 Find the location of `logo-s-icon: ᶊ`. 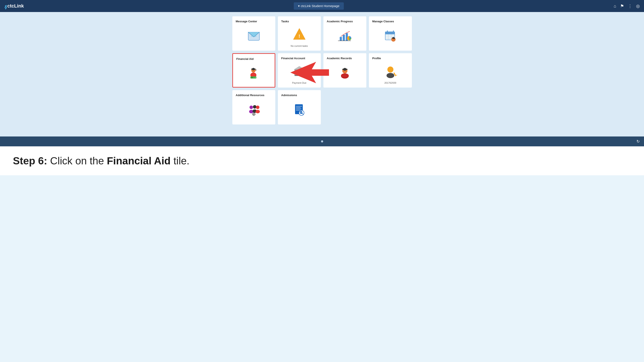

logo-s-icon: ᶊ is located at coordinates (6, 6).